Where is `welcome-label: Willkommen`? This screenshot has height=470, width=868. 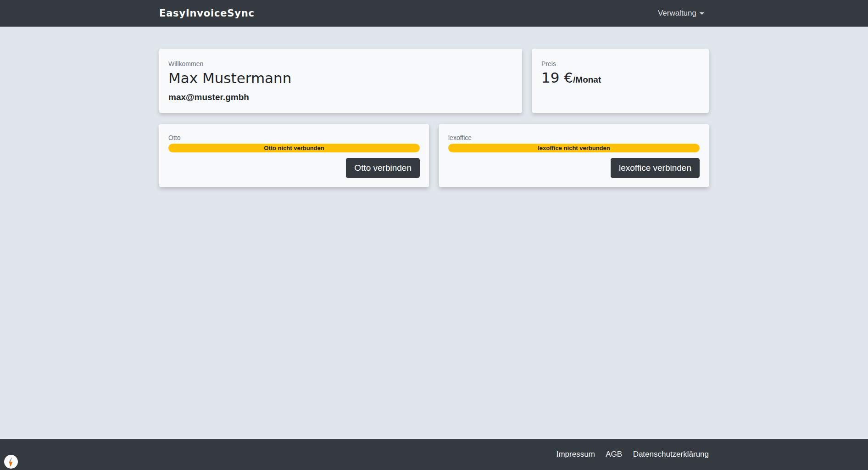
welcome-label: Willkommen is located at coordinates (340, 64).